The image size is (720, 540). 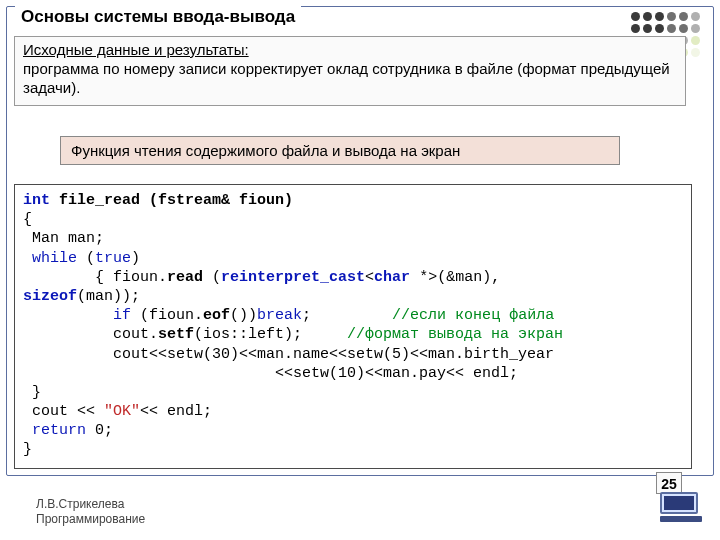 What do you see at coordinates (346, 78) in the screenshot?
I see `intro-body: программа по номеру записи корректирует …` at bounding box center [346, 78].